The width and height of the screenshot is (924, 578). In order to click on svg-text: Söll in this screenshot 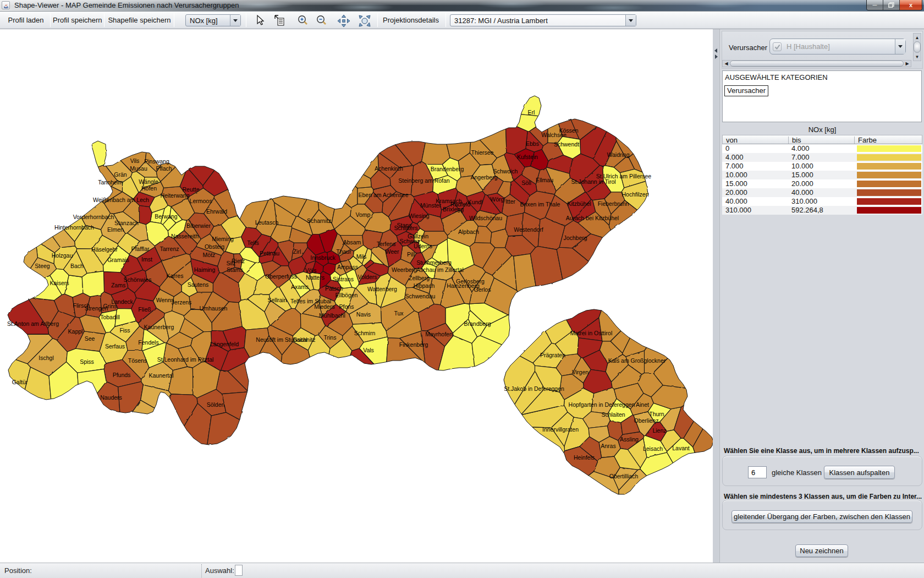, I will do `click(526, 183)`.